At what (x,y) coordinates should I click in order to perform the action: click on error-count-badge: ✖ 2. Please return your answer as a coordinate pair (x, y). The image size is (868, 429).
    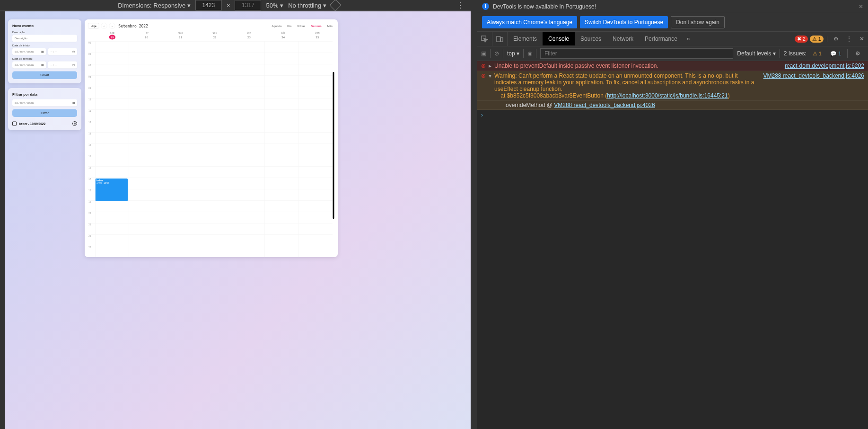
    Looking at the image, I should click on (801, 39).